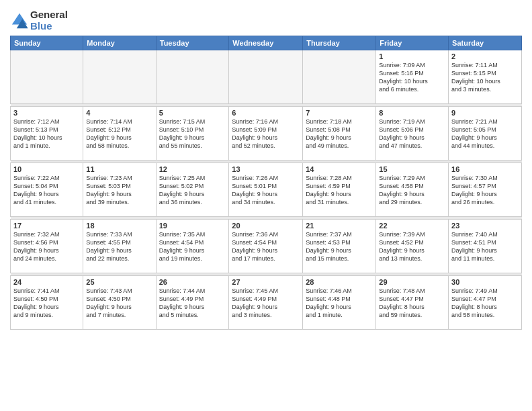 Image resolution: width=532 pixels, height=411 pixels. Describe the element at coordinates (193, 304) in the screenshot. I see `day-info: Sunrise: 7:44 AM Sunset: 4:49 PM Dayligh…` at that location.